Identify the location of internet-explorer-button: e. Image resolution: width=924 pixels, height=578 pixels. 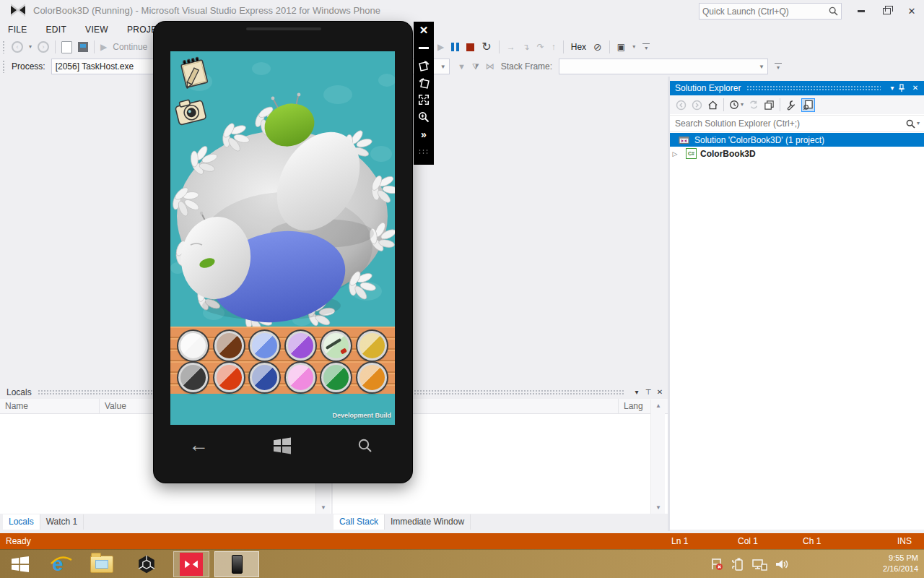
(58, 564).